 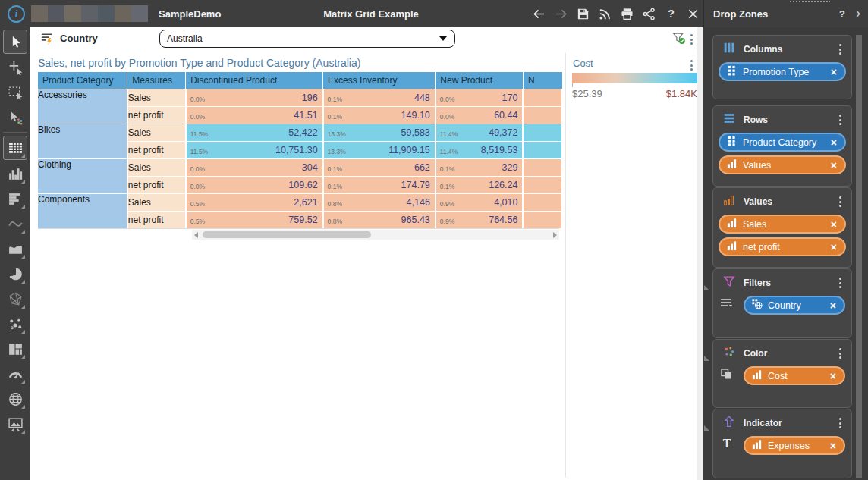 What do you see at coordinates (335, 221) in the screenshot?
I see `cell-percent: 0.8%` at bounding box center [335, 221].